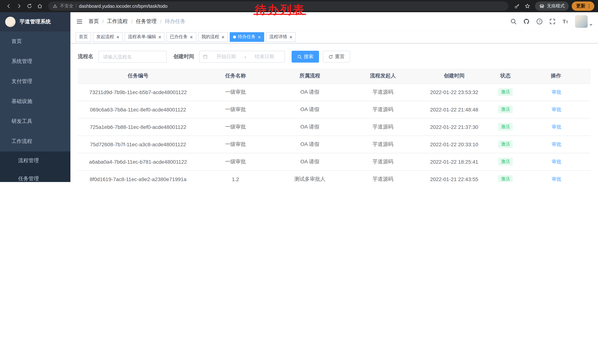 The image size is (598, 364). What do you see at coordinates (454, 92) in the screenshot?
I see `cell-created: 2022-01-22 23:53:32` at bounding box center [454, 92].